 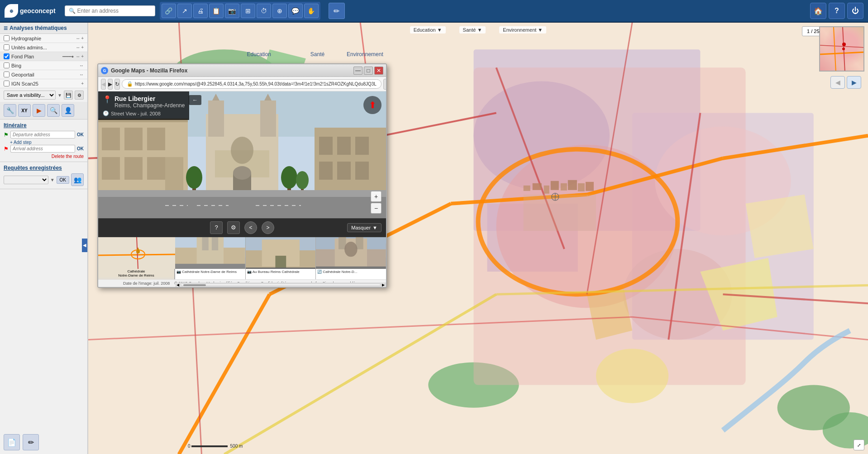 What do you see at coordinates (6, 74) in the screenshot?
I see `layer-geoportail-checkbox` at bounding box center [6, 74].